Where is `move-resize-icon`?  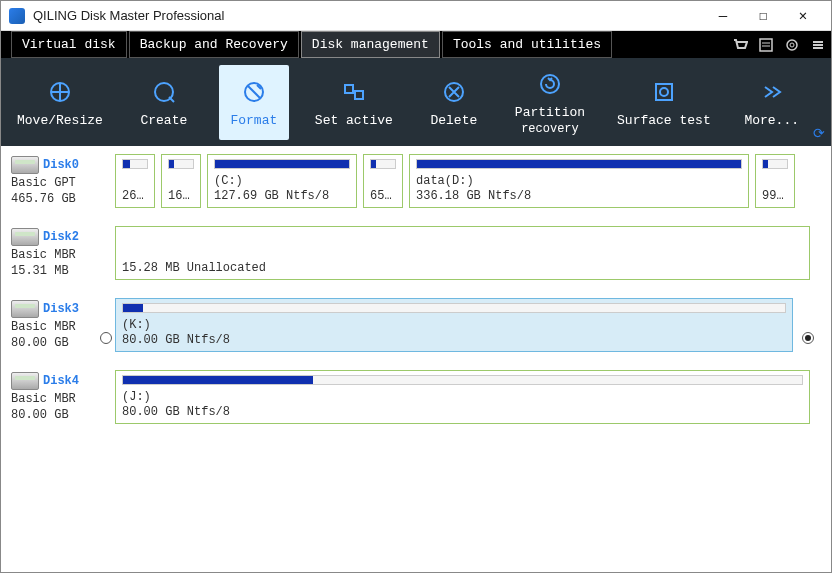 move-resize-icon is located at coordinates (60, 92).